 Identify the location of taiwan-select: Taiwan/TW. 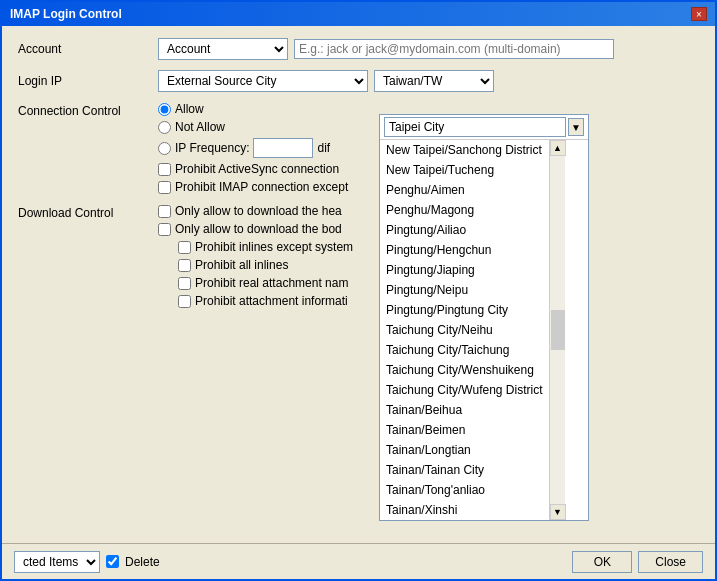
(434, 81).